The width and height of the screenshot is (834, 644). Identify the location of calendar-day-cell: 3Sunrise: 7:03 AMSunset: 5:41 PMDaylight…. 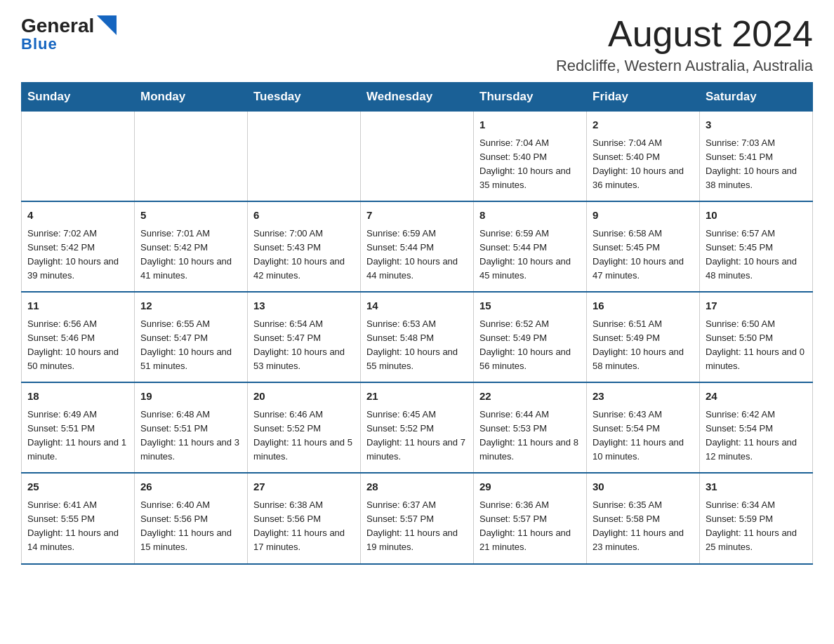
(757, 157).